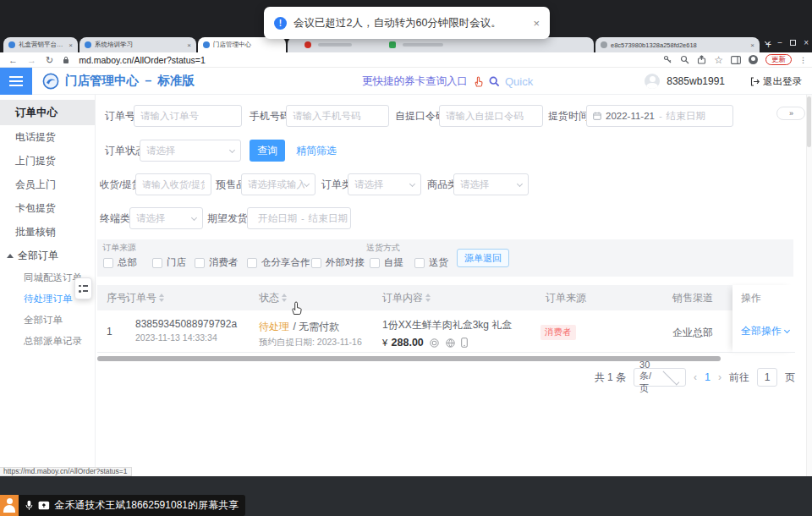 Image resolution: width=812 pixels, height=516 pixels. Describe the element at coordinates (693, 298) in the screenshot. I see `col-channel: 销售渠道` at that location.